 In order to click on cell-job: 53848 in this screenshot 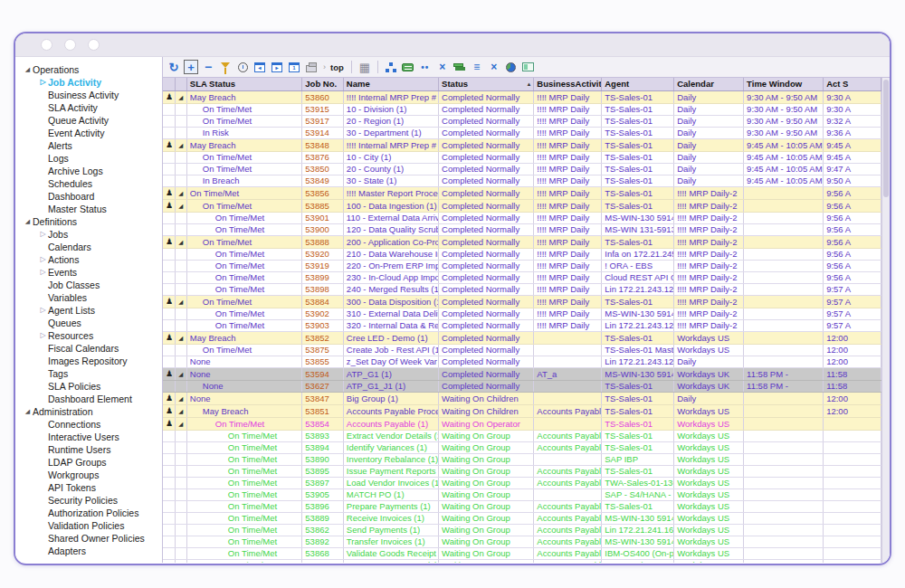, I will do `click(323, 145)`.